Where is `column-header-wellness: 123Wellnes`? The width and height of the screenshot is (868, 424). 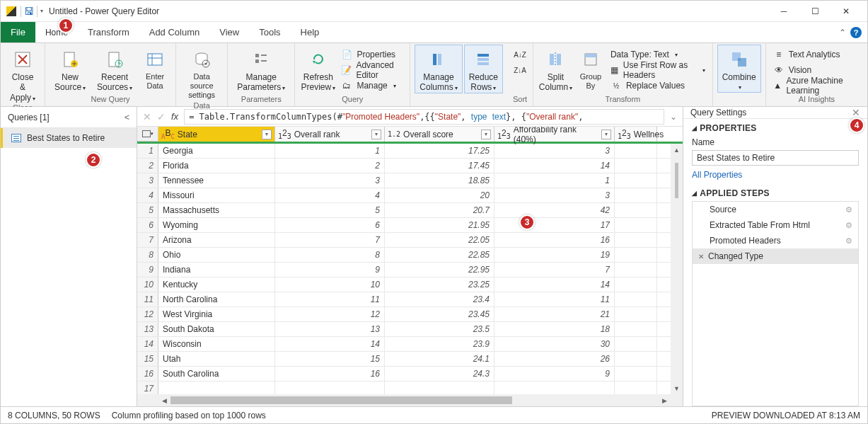 column-header-wellness: 123Wellnes is located at coordinates (636, 134).